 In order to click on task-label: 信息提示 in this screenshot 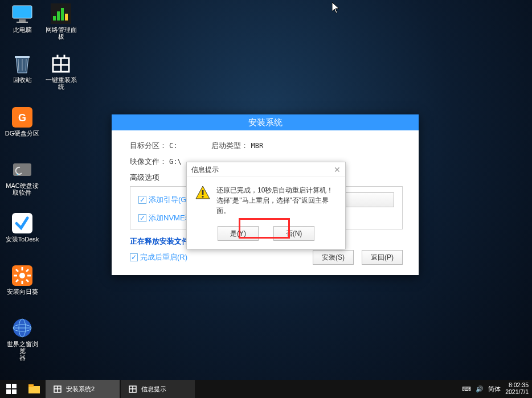, I will do `click(154, 389)`.